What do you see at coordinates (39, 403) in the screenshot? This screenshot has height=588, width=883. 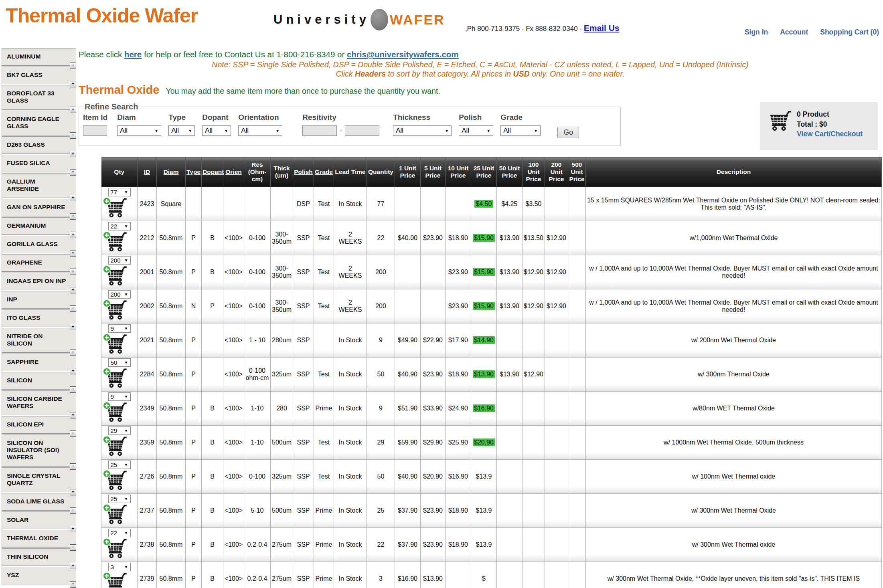 I see `sidebar-item-silicon-carbide-wafers: SILICON CARBIDE WAFERS+` at bounding box center [39, 403].